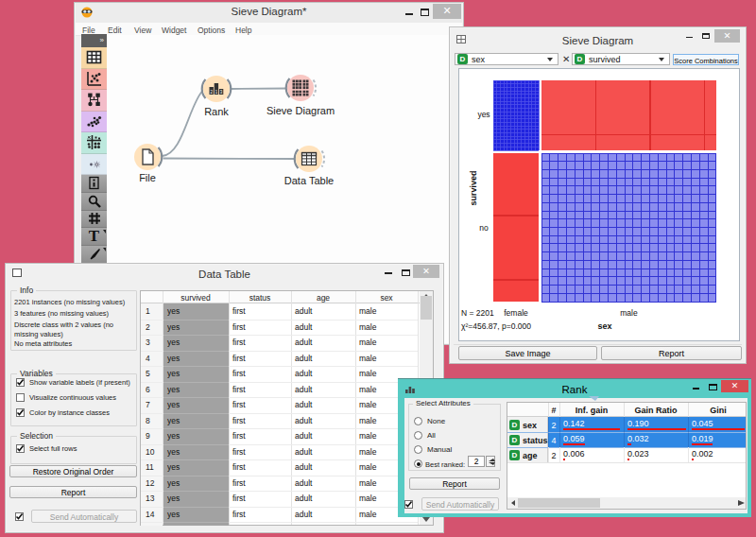  What do you see at coordinates (301, 111) in the screenshot?
I see `svg-text: Sieve Diagram` at bounding box center [301, 111].